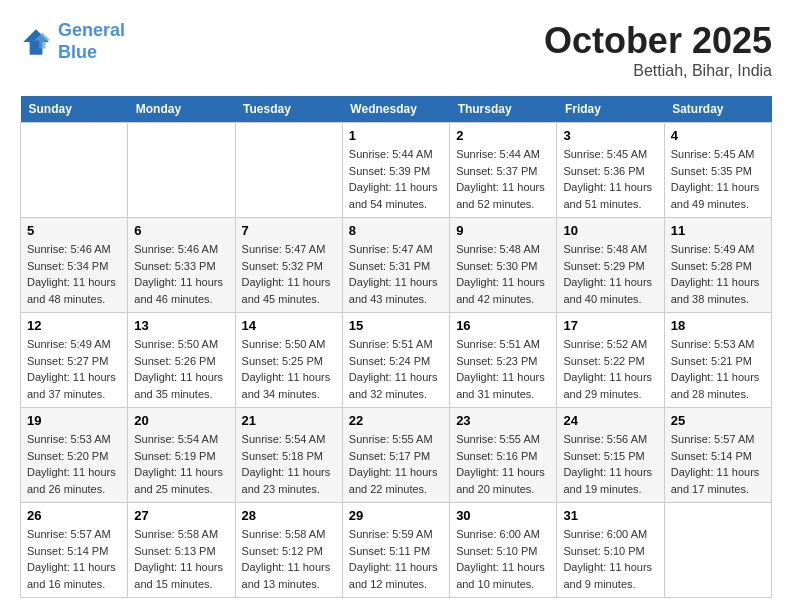  Describe the element at coordinates (610, 170) in the screenshot. I see `calendar-cell: 3Sunrise: 5:45 AM Sunset: 5:36 PM Daylig…` at that location.